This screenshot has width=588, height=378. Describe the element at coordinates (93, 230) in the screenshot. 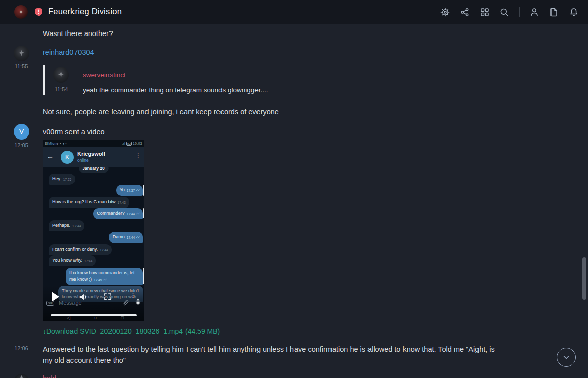

I see `video-attachment: SIMfone ▪ ◂ ▫ .ıl8210:03 ← K Kriegswolf …` at that location.